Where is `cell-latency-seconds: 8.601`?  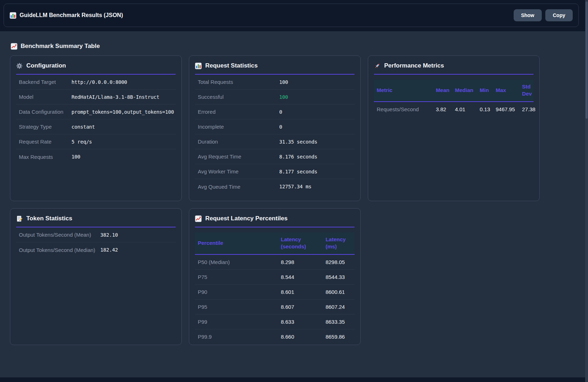
cell-latency-seconds: 8.601 is located at coordinates (300, 292).